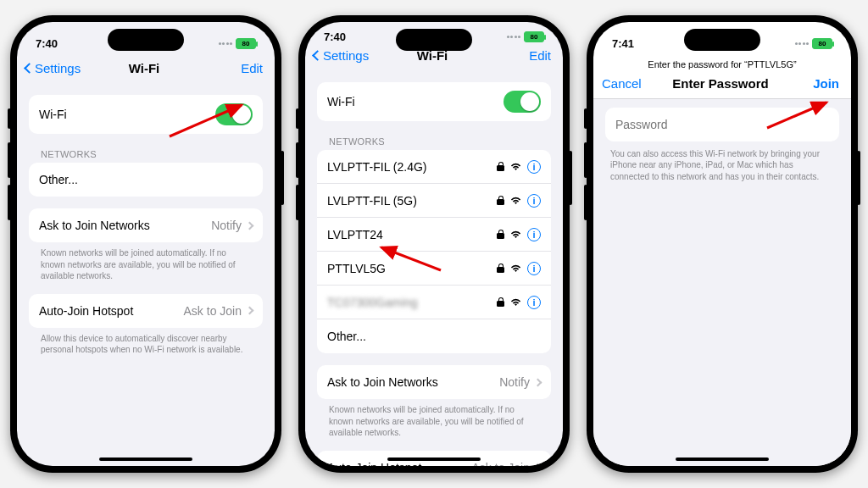  Describe the element at coordinates (722, 163) in the screenshot. I see `password-help: You can also access this Wi-Fi network b…` at that location.